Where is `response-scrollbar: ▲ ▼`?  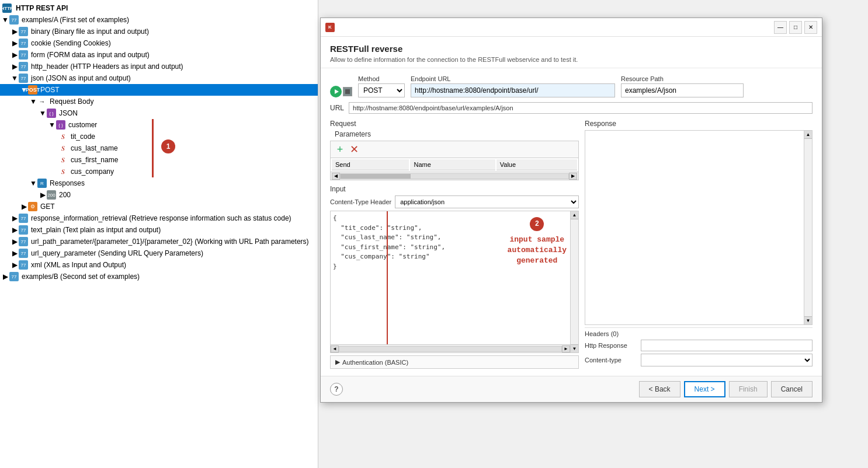 response-scrollbar: ▲ ▼ is located at coordinates (808, 228).